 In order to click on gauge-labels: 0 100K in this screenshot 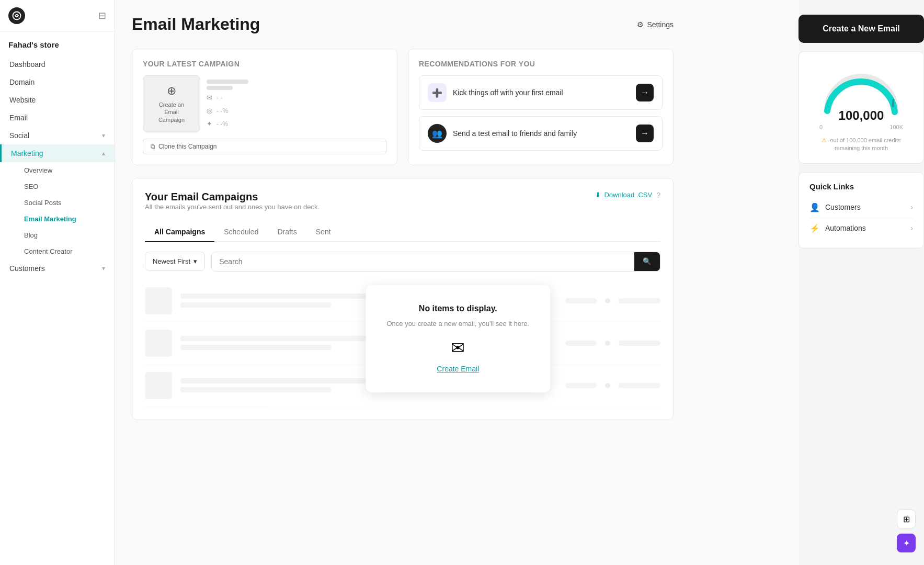, I will do `click(861, 127)`.